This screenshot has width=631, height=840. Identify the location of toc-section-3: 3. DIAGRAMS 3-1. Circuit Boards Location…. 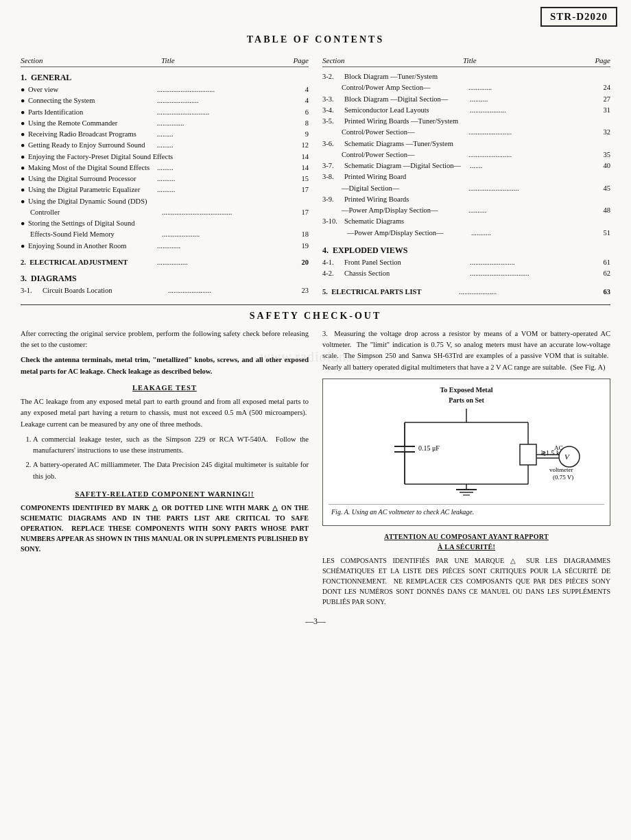
(165, 285).